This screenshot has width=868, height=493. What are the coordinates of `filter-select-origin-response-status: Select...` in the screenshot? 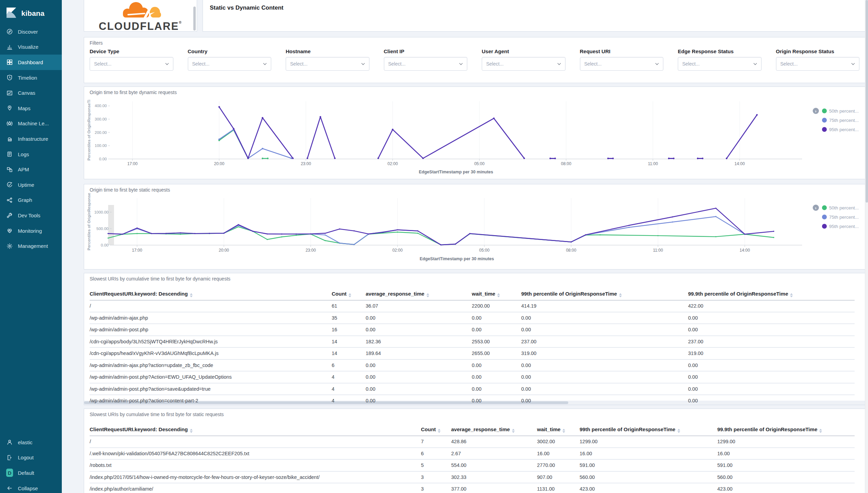 It's located at (818, 64).